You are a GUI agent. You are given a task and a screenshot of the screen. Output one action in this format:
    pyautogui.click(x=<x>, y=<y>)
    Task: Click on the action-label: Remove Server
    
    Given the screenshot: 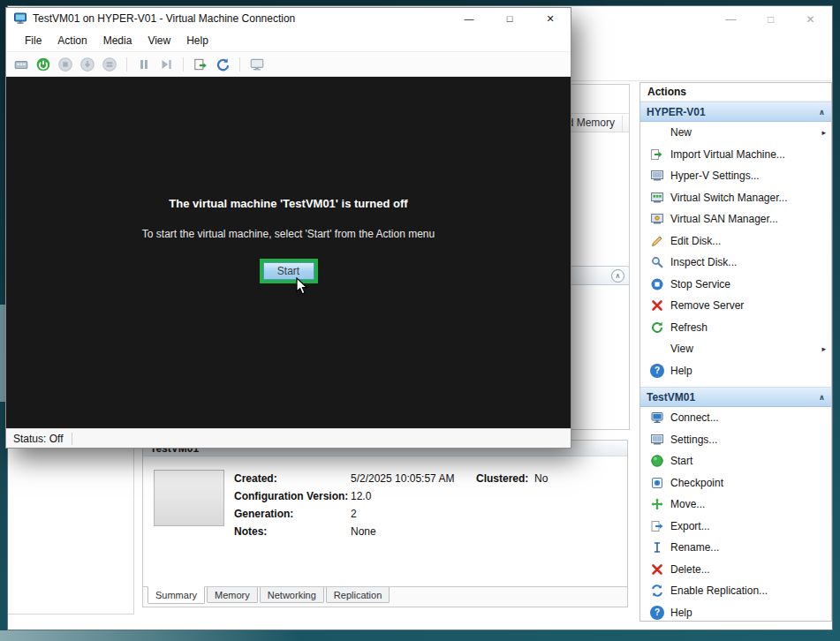 What is the action you would take?
    pyautogui.click(x=707, y=305)
    